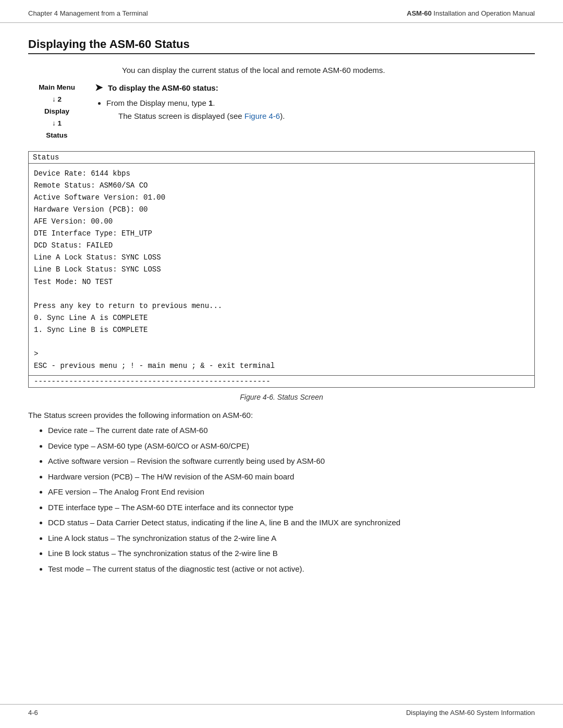 Image resolution: width=563 pixels, height=728 pixels. What do you see at coordinates (470, 713) in the screenshot?
I see `footer-right: Displaying the ASM-60 System Information` at bounding box center [470, 713].